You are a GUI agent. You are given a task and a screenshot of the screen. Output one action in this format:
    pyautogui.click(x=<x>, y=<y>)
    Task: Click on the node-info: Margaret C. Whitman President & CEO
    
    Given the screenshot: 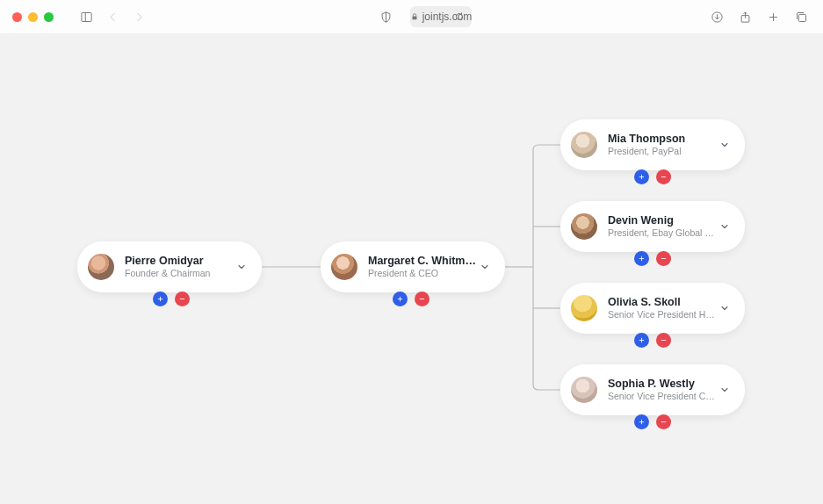 What is the action you would take?
    pyautogui.click(x=422, y=267)
    